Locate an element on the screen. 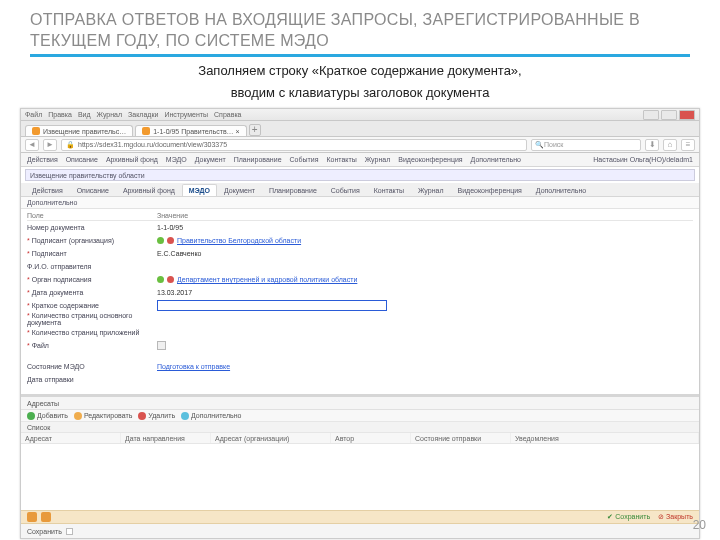 The height and width of the screenshot is (540, 720). document-header: Извещение правительству области is located at coordinates (360, 175).